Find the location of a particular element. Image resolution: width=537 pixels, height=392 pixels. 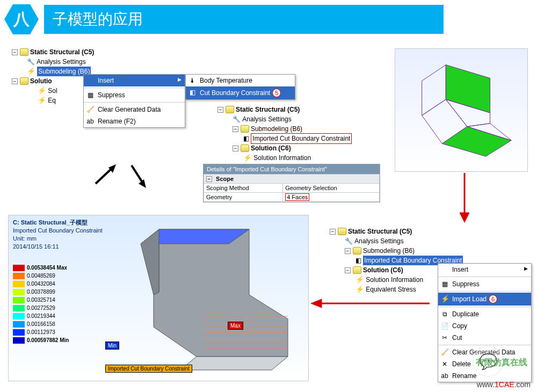

copy-icon: 📄 is located at coordinates (445, 326).